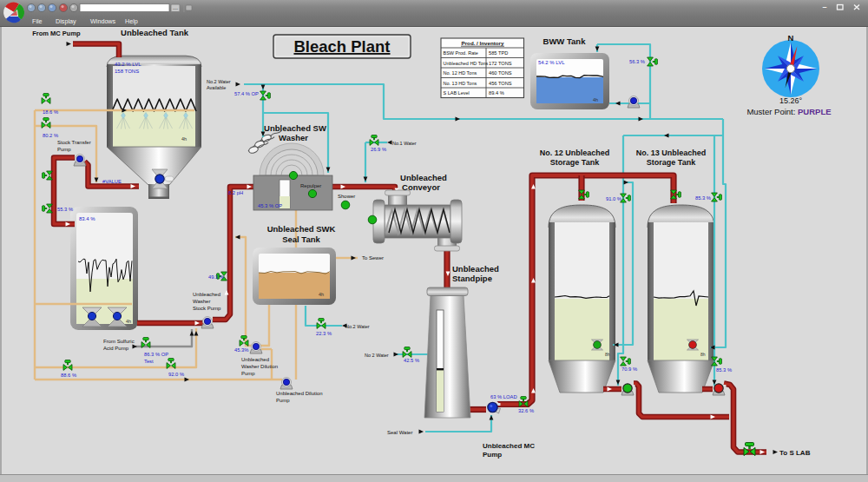  I want to click on svg-text: Standpipe, so click(472, 278).